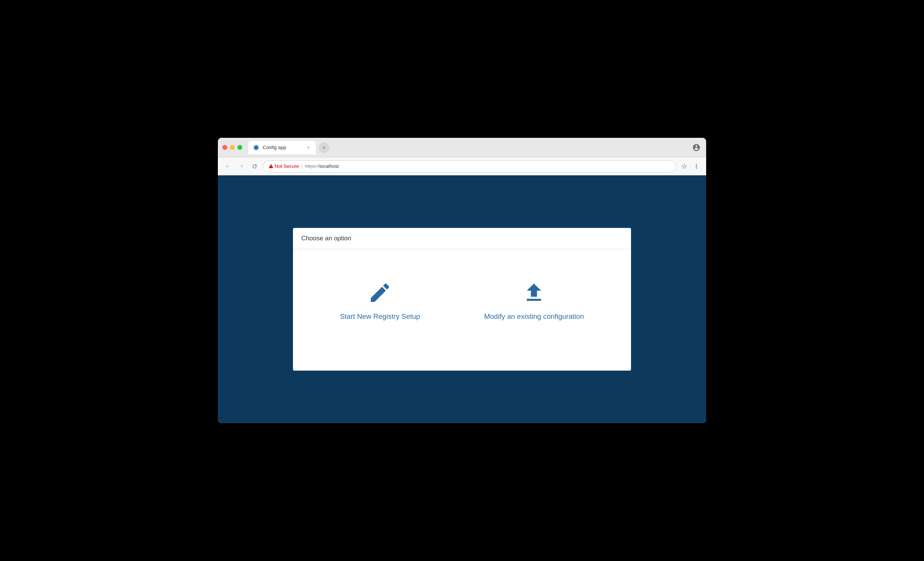  I want to click on edit-icon, so click(380, 293).